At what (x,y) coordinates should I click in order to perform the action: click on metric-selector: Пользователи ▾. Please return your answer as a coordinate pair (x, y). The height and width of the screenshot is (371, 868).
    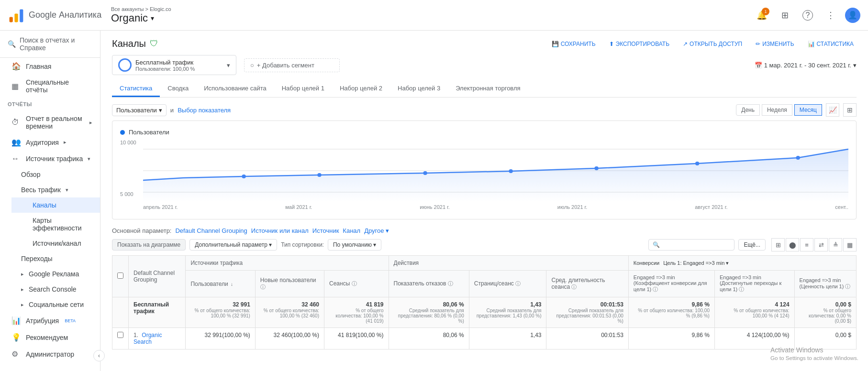
    Looking at the image, I should click on (139, 110).